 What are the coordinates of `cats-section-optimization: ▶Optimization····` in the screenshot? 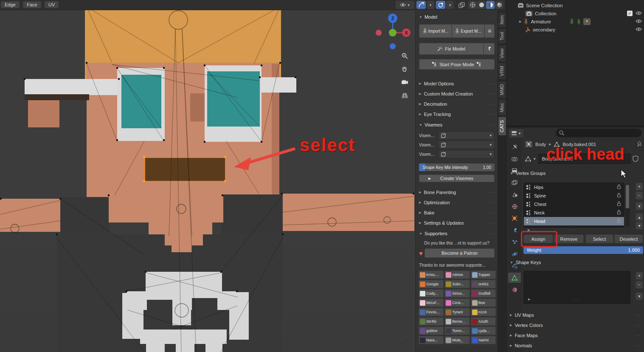 It's located at (457, 203).